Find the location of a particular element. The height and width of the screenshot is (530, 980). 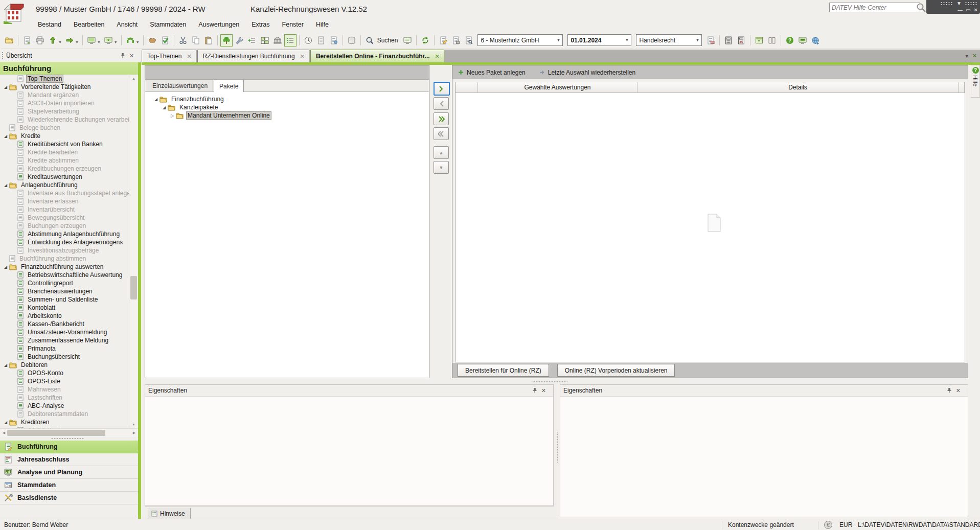

archive-icon is located at coordinates (759, 40).